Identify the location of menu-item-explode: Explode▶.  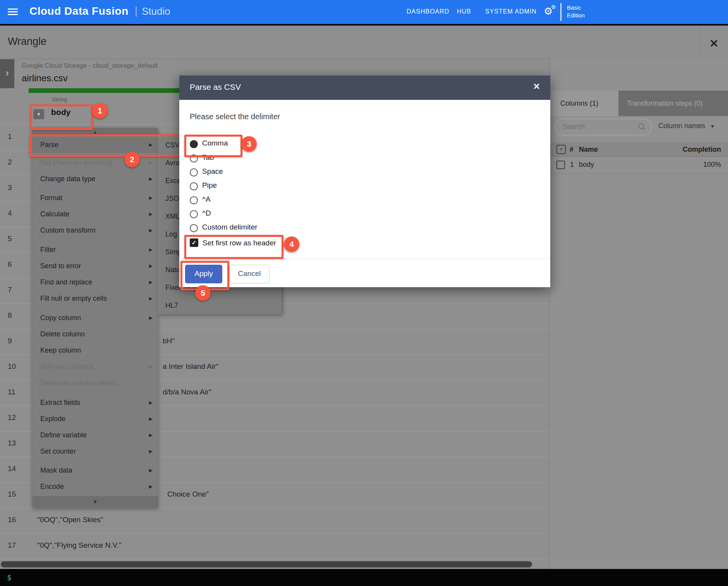
(95, 419).